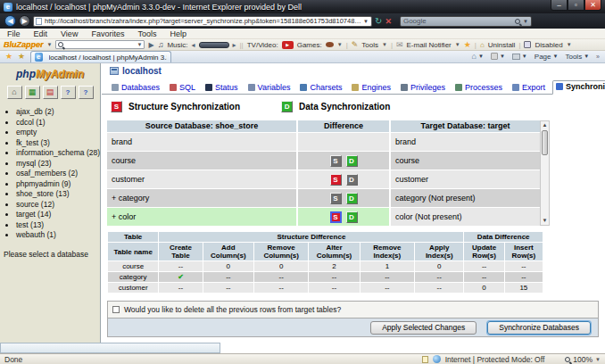 The width and height of the screenshot is (605, 364). What do you see at coordinates (23, 45) in the screenshot?
I see `bluzapper-logo: BluZapper` at bounding box center [23, 45].